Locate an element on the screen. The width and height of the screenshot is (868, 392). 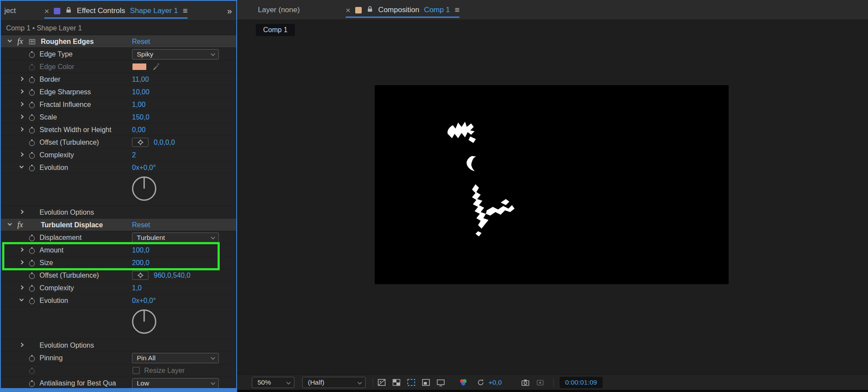
param-value: 2 is located at coordinates (134, 155).